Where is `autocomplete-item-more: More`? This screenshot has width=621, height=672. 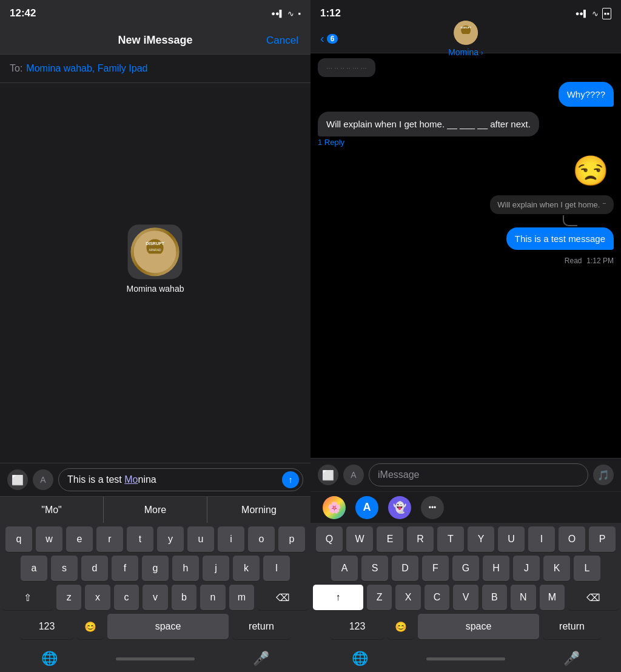 autocomplete-item-more: More is located at coordinates (155, 509).